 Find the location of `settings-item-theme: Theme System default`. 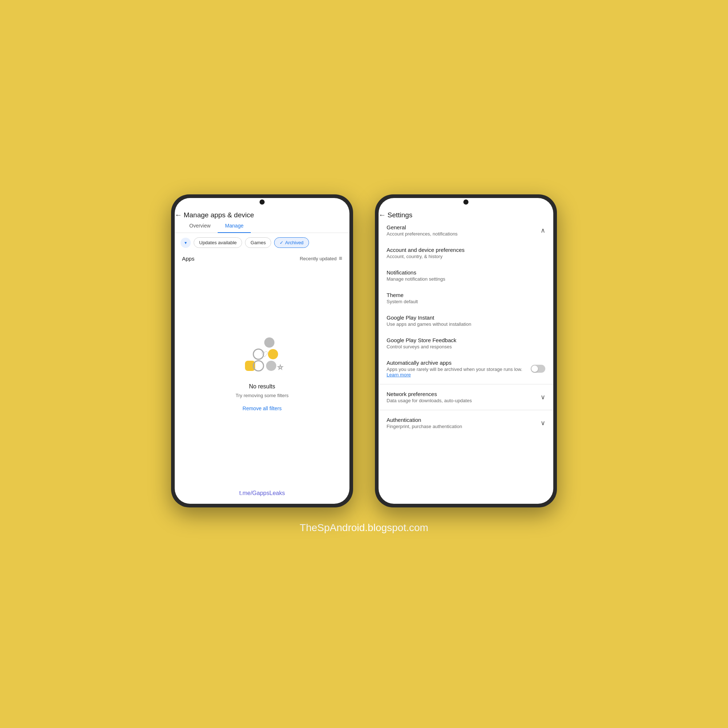

settings-item-theme: Theme System default is located at coordinates (466, 298).